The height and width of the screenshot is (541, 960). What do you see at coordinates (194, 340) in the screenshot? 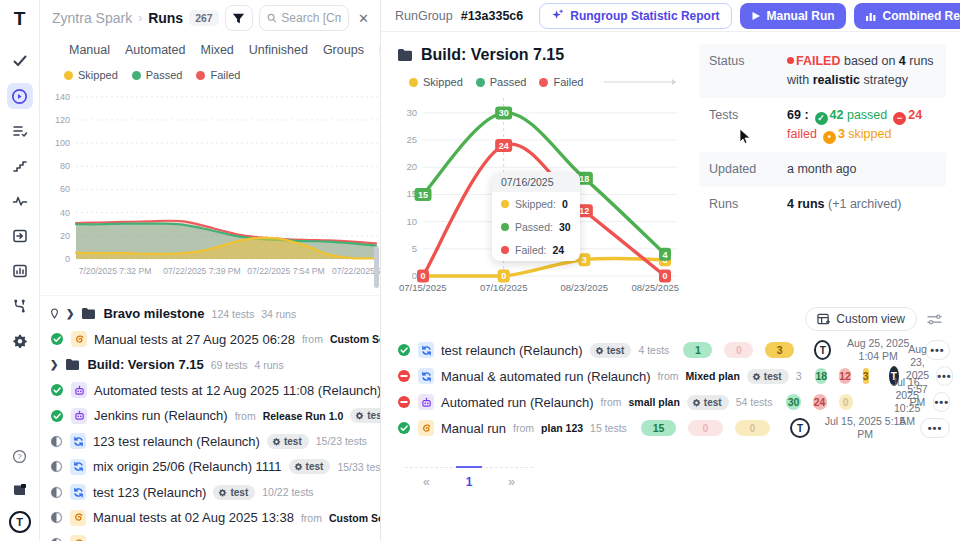
I see `run-title: Manual tests at 27 Aug 2025 06:28` at bounding box center [194, 340].